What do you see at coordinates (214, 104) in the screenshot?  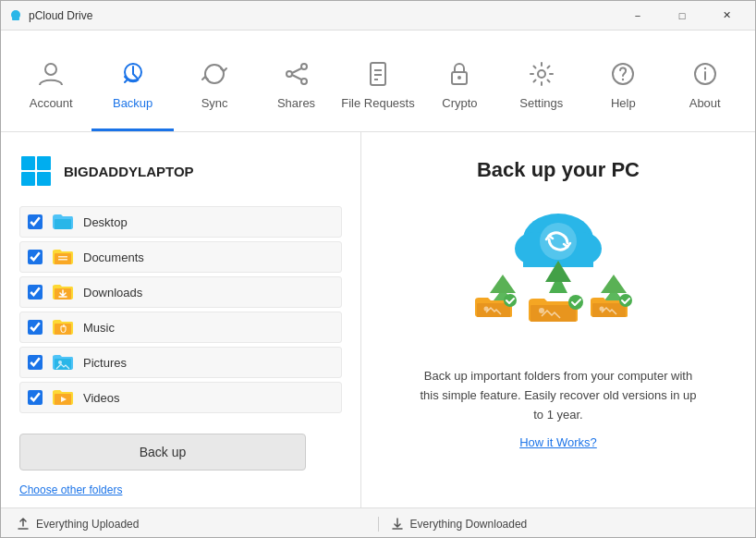 I see `nav-label-sync: Sync` at bounding box center [214, 104].